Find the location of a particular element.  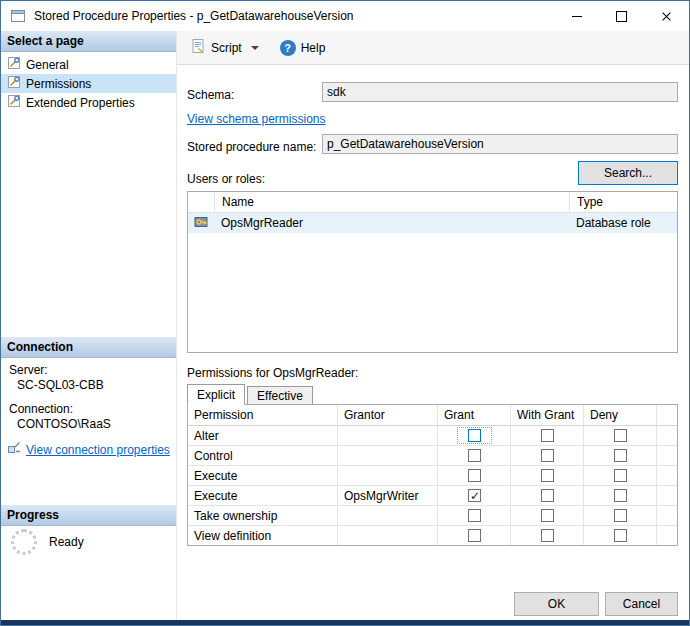

stored-procedure-name-label: Stored procedure name: is located at coordinates (252, 147).